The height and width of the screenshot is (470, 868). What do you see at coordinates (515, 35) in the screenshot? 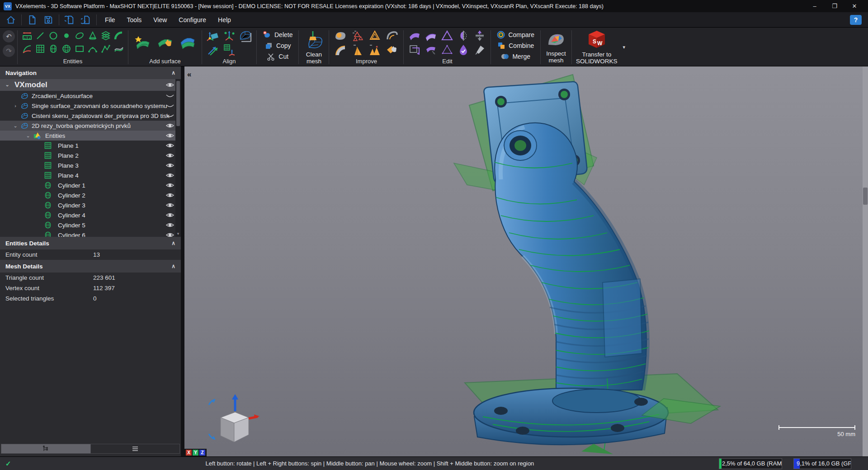
I see `compare-button: Compare` at bounding box center [515, 35].